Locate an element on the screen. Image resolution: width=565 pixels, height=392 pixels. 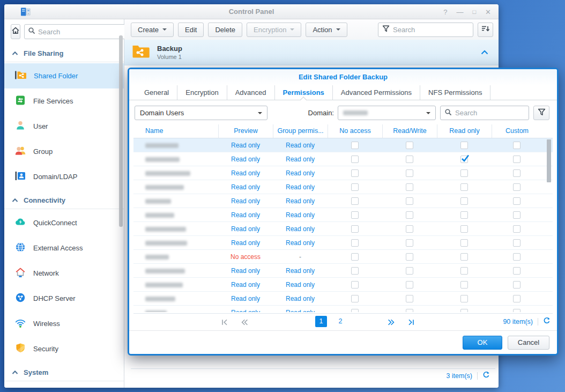
titlebar: Control Panel ? — □ ✕ is located at coordinates (251, 12).